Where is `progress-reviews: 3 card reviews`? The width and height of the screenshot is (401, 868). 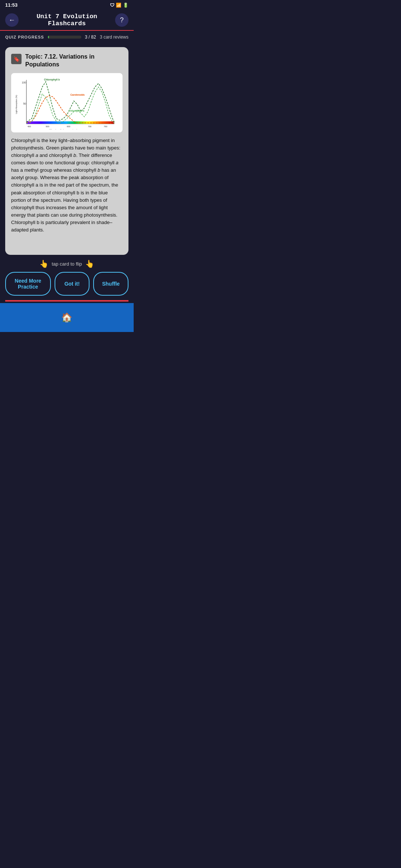 progress-reviews: 3 card reviews is located at coordinates (114, 37).